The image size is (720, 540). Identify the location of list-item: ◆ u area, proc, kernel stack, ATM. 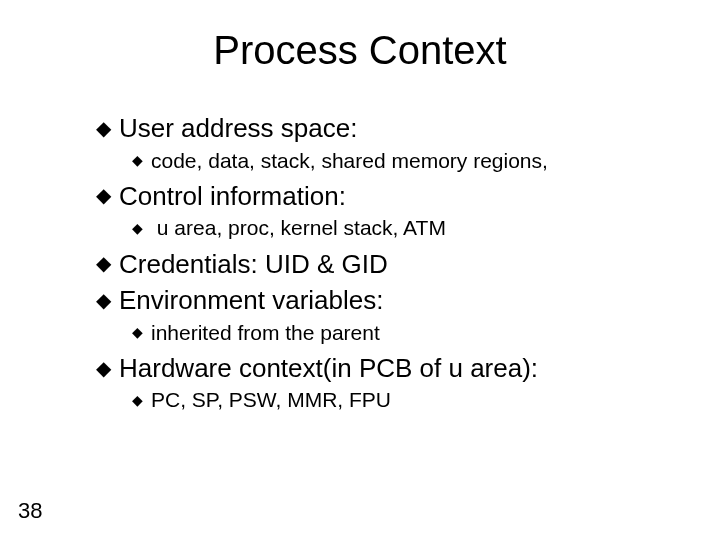
(406, 228).